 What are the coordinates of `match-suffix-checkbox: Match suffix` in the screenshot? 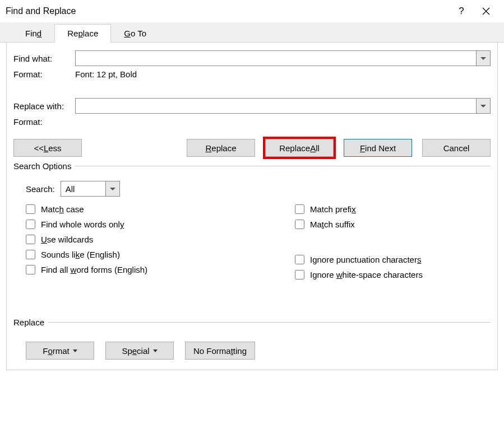 It's located at (359, 224).